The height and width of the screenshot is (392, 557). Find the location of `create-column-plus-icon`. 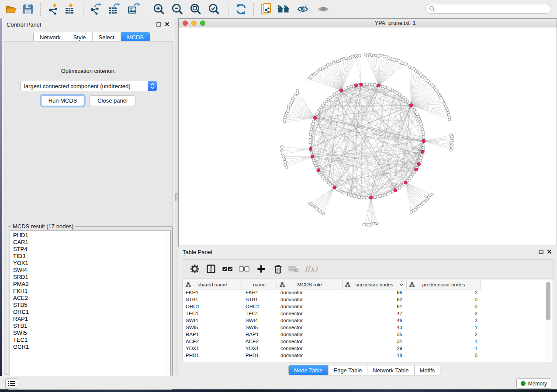

create-column-plus-icon is located at coordinates (261, 269).